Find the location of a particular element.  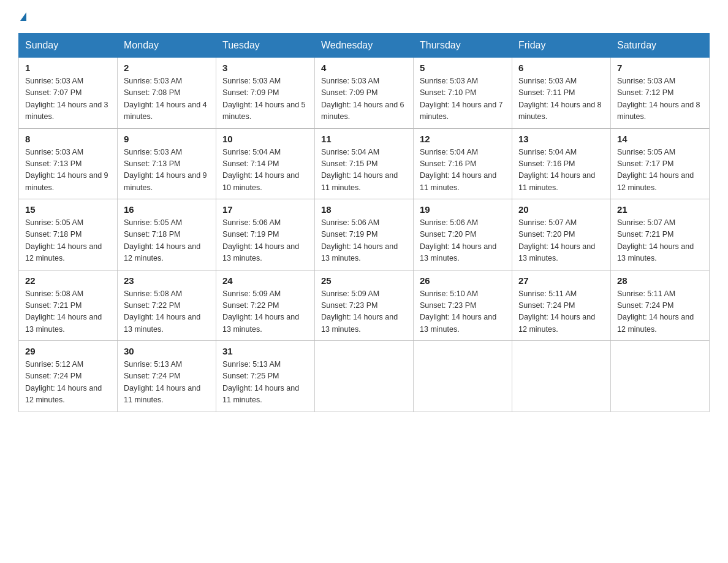

calendar-day-cell: 6 Sunrise: 5:03 AMSunset: 7:11 PMDayligh… is located at coordinates (561, 93).